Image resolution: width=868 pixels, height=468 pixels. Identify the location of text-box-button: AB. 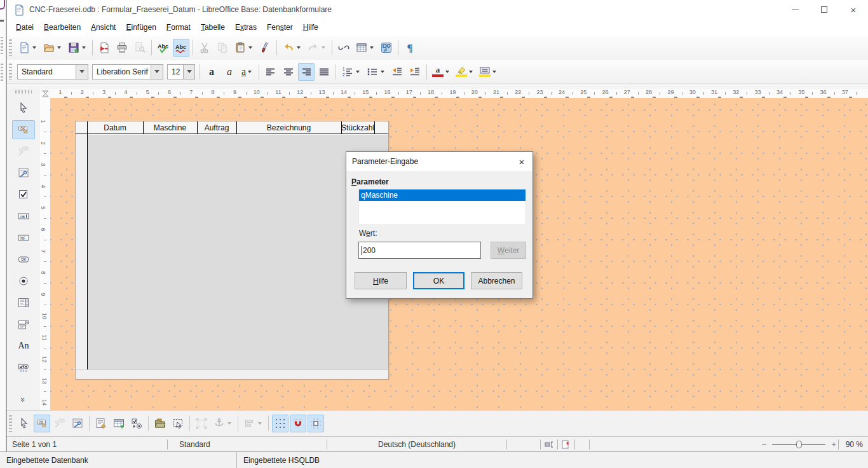
(24, 216).